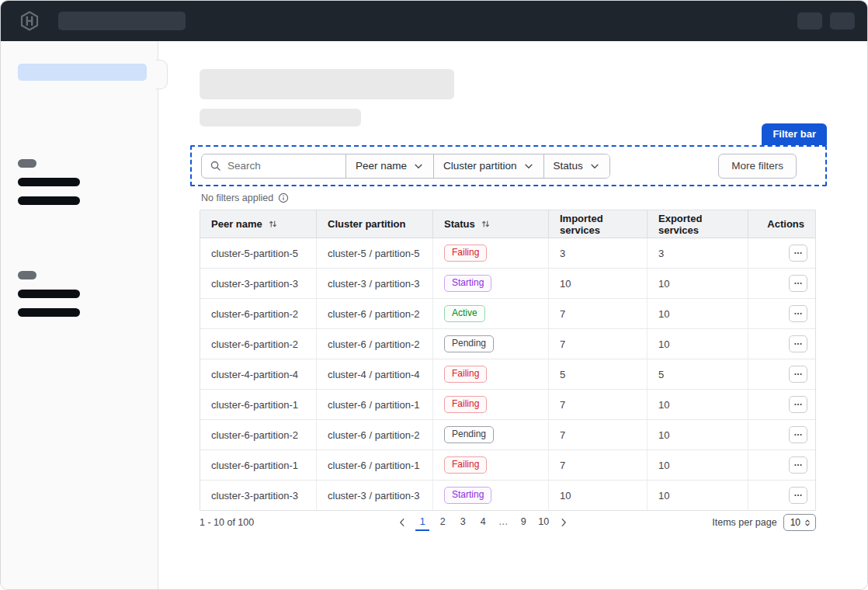  Describe the element at coordinates (491, 314) in the screenshot. I see `cell-status: Active` at that location.